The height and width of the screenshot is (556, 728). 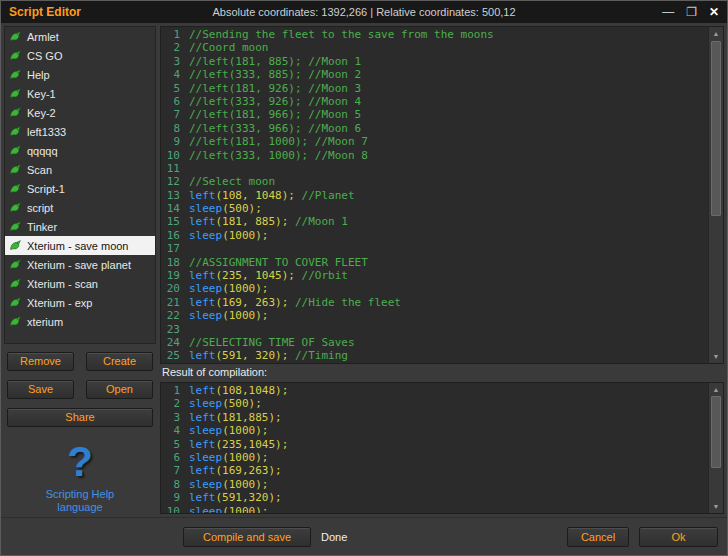 What do you see at coordinates (434, 74) in the screenshot?
I see `code-line: 4//left(333, 555); //Moon 2` at bounding box center [434, 74].